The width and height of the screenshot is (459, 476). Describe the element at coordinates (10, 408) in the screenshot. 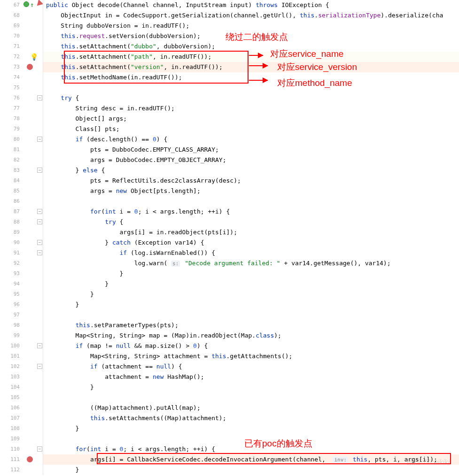

I see `line-number: 106` at that location.